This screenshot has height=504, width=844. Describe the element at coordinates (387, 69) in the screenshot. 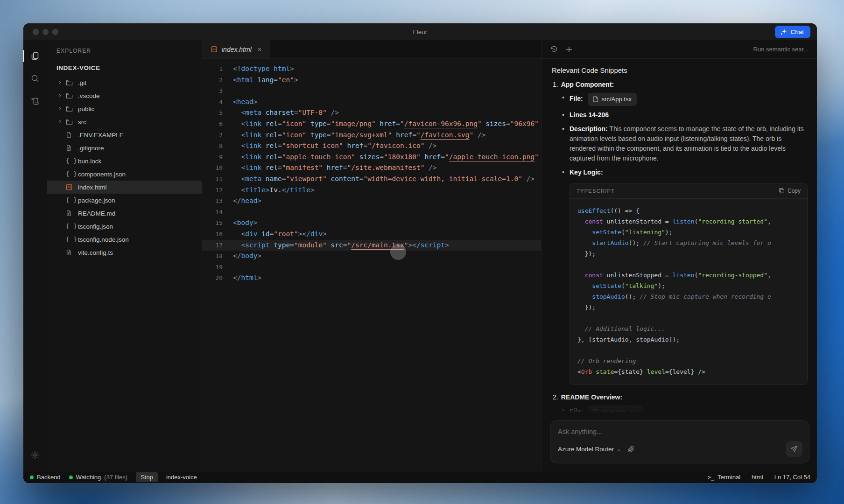

I see `line-content: <!doctype html>` at that location.